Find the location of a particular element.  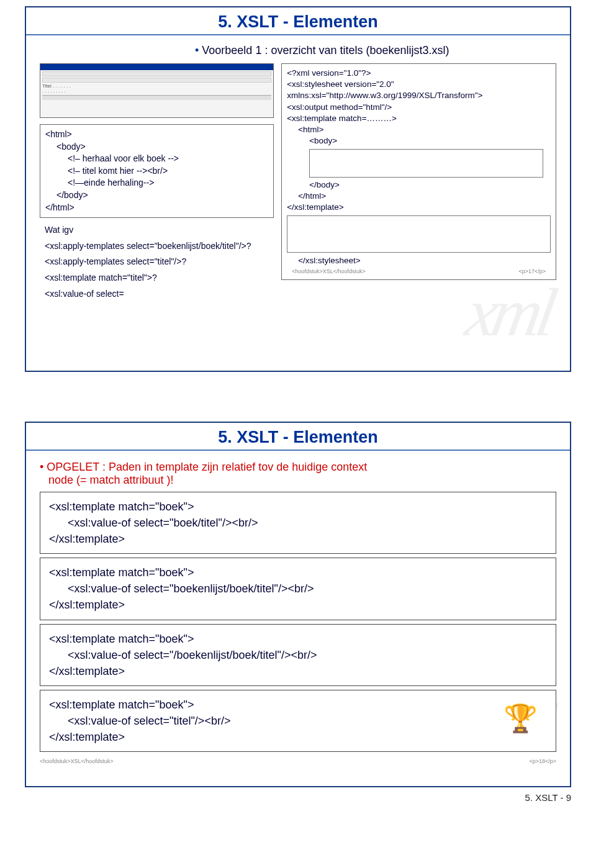

browser-thumbnail: Titel . . . . . . . . . . . . . . . . is located at coordinates (156, 91).